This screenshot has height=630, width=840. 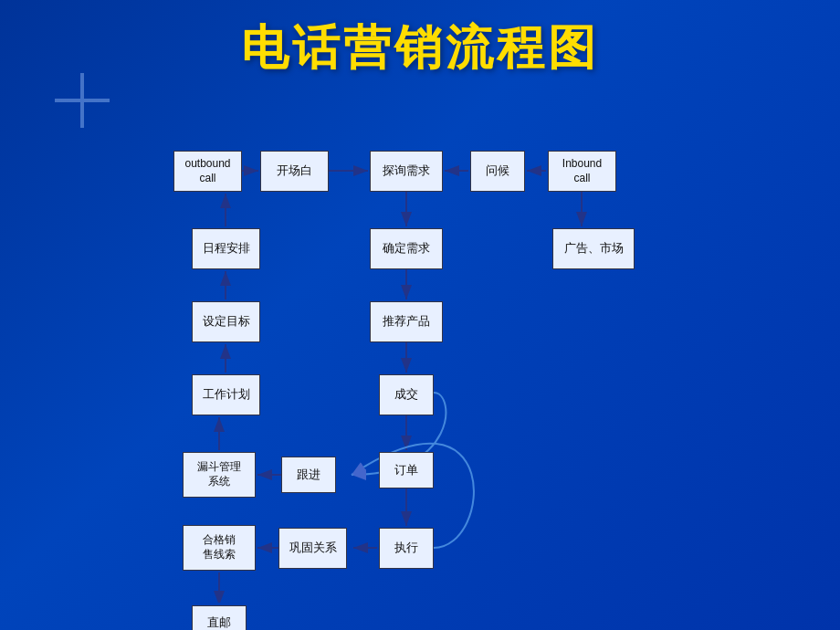 What do you see at coordinates (226, 321) in the screenshot?
I see `sheding-label: 设定目标` at bounding box center [226, 321].